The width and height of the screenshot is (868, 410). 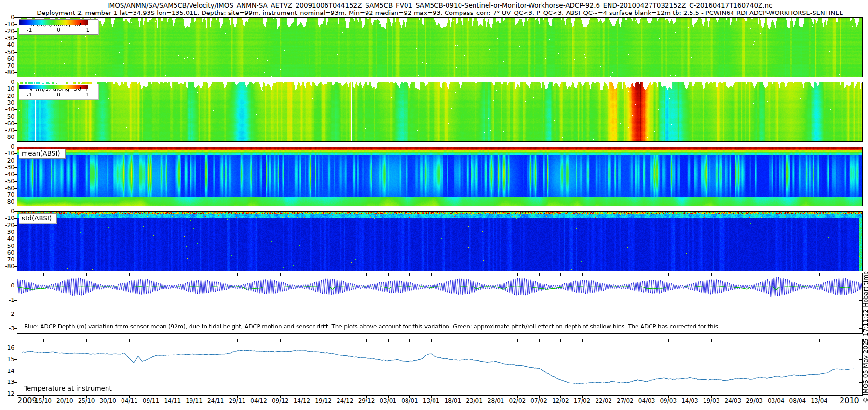 What do you see at coordinates (30, 95) in the screenshot?
I see `v-colorbar-tick: -1` at bounding box center [30, 95].